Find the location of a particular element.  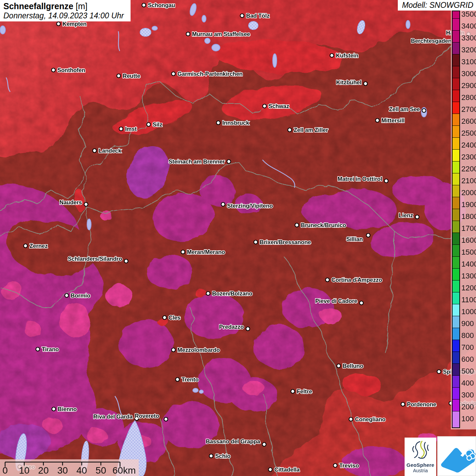

colorbar-value: 300 is located at coordinates (468, 395).